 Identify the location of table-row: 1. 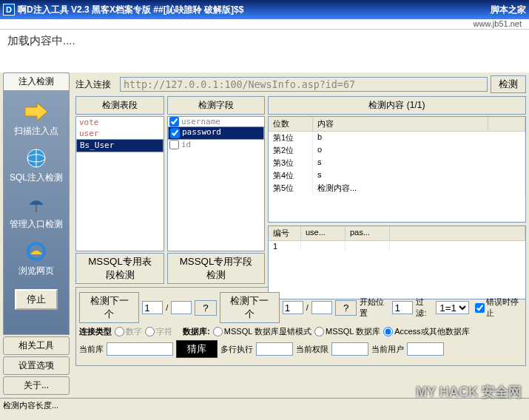
(397, 246).